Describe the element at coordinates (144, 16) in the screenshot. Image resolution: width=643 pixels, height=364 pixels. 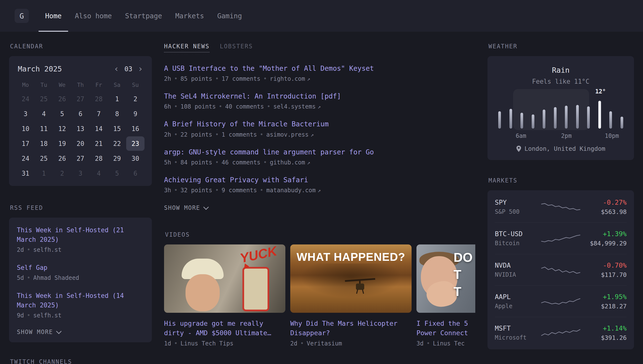
I see `nav-tab-startpage: Startpage` at that location.